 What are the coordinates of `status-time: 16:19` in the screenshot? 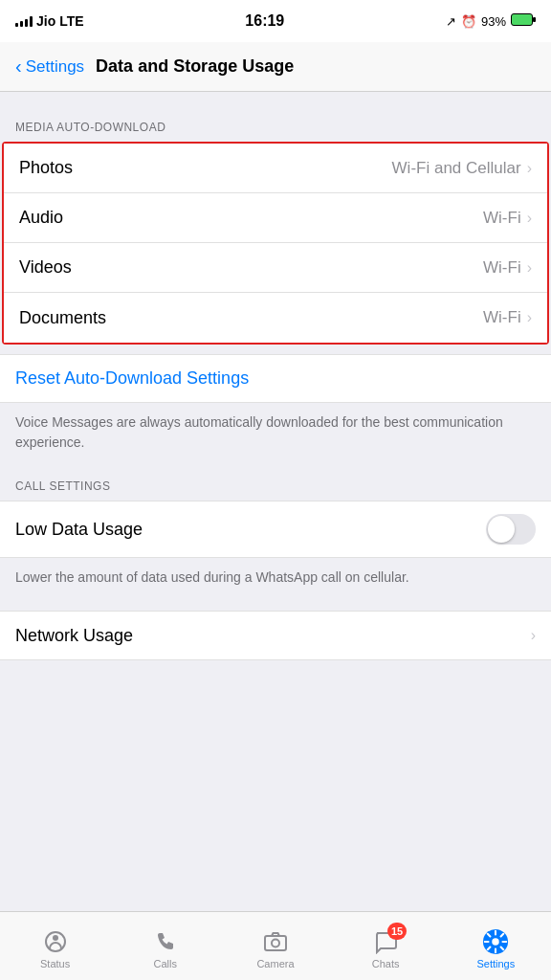 It's located at (264, 21).